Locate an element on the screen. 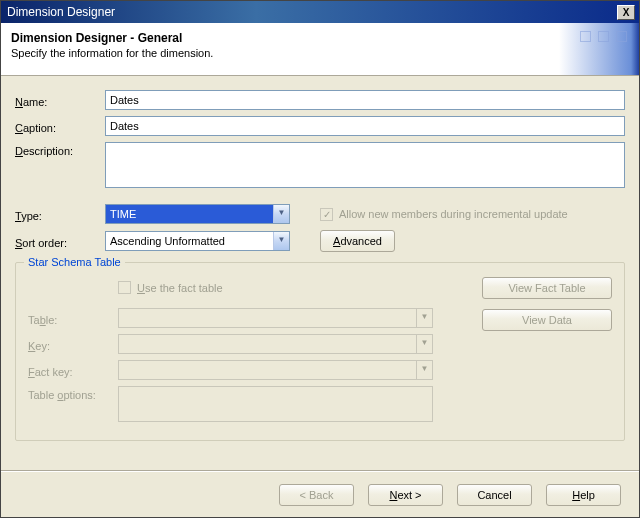  sort-order-label: Sort order: is located at coordinates (60, 242).